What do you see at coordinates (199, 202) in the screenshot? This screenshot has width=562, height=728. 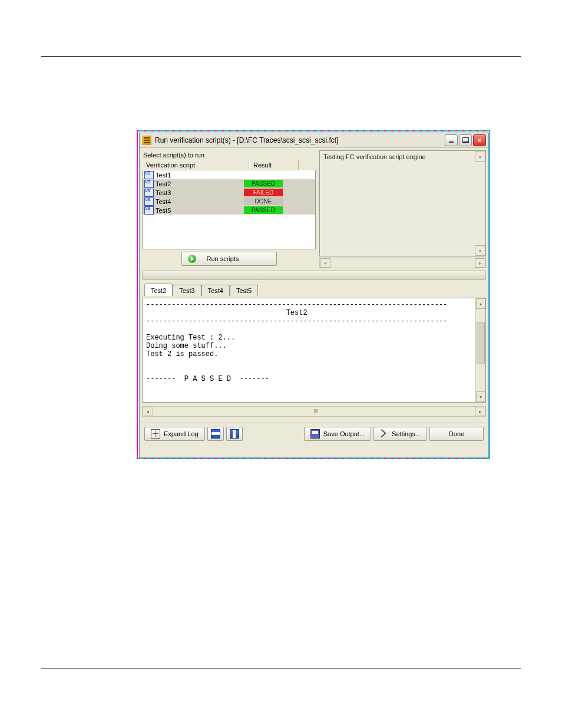 I see `script-name: Test4` at bounding box center [199, 202].